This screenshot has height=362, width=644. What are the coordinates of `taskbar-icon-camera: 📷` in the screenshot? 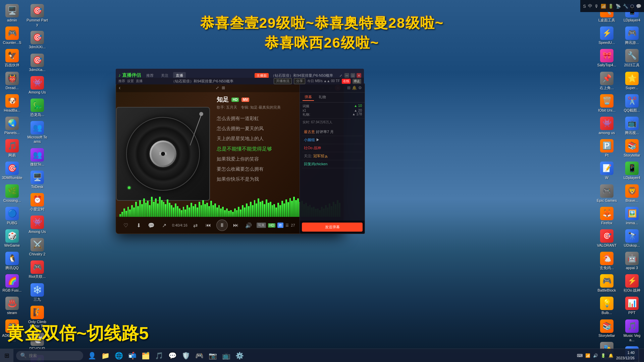 It's located at (213, 356).